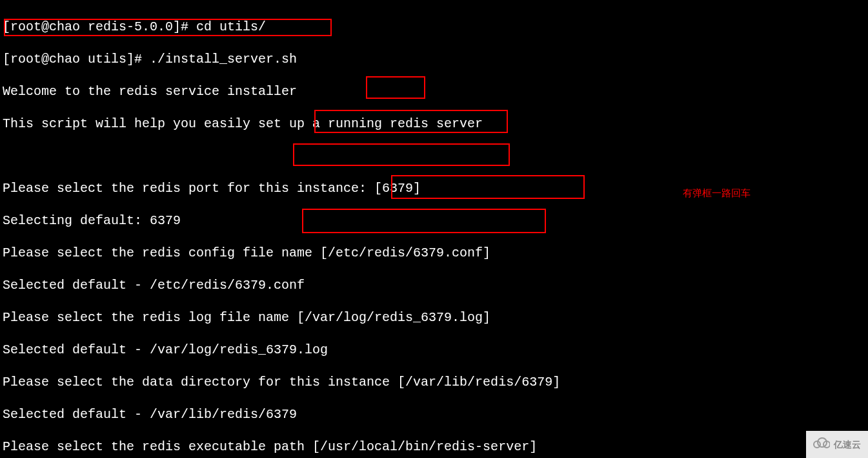 The height and width of the screenshot is (458, 868). Describe the element at coordinates (434, 59) in the screenshot. I see `terminal-line: [root@chao utils]# ./install_server.sh` at that location.